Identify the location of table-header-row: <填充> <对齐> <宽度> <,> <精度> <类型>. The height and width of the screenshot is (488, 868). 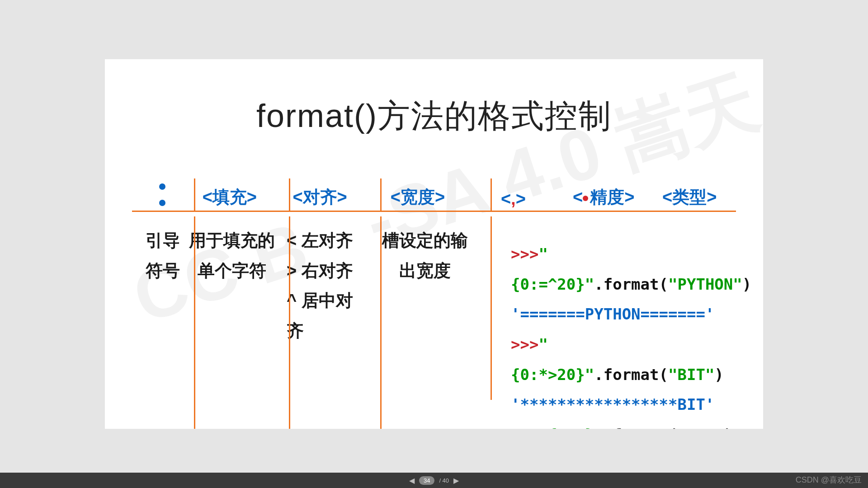
(434, 195).